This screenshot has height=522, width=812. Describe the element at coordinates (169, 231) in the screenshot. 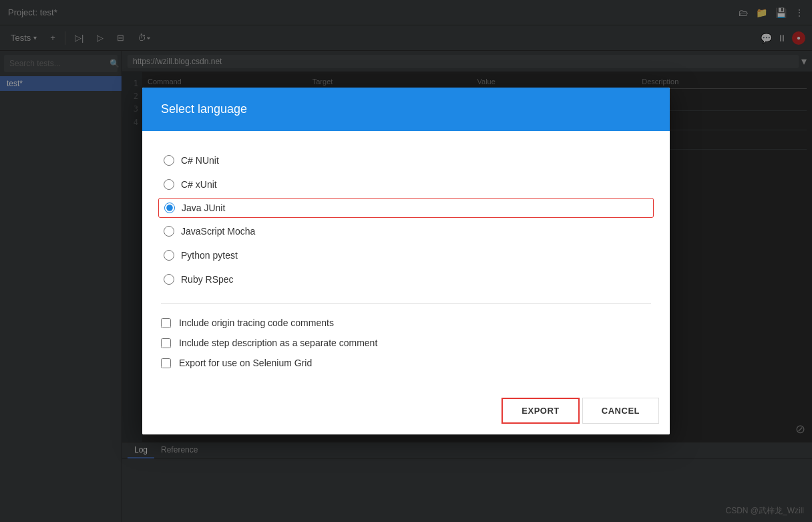

I see `radio-js-mocha-input` at that location.